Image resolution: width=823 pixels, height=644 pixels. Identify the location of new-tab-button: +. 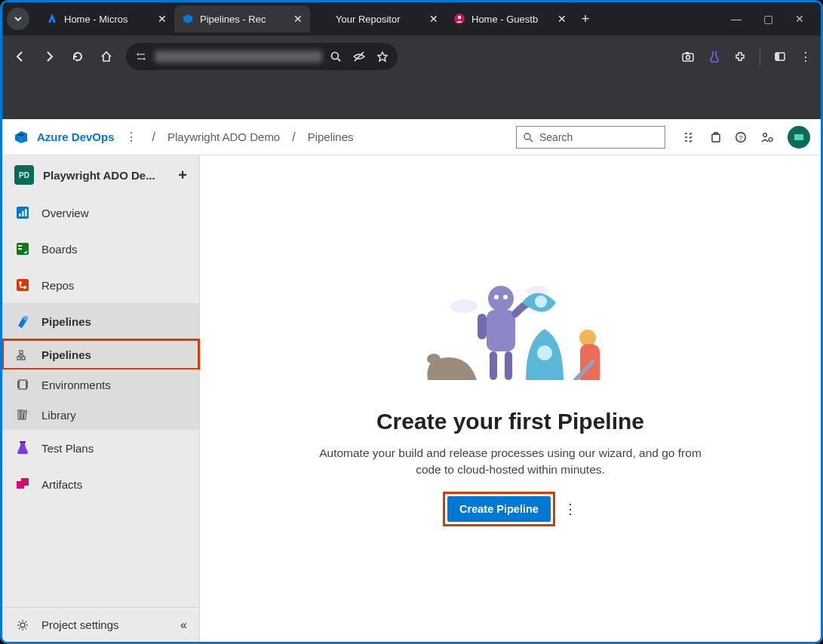
(585, 20).